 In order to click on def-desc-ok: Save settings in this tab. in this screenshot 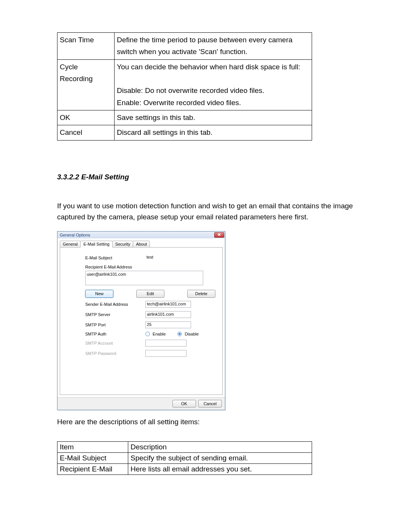, I will do `click(213, 118)`.